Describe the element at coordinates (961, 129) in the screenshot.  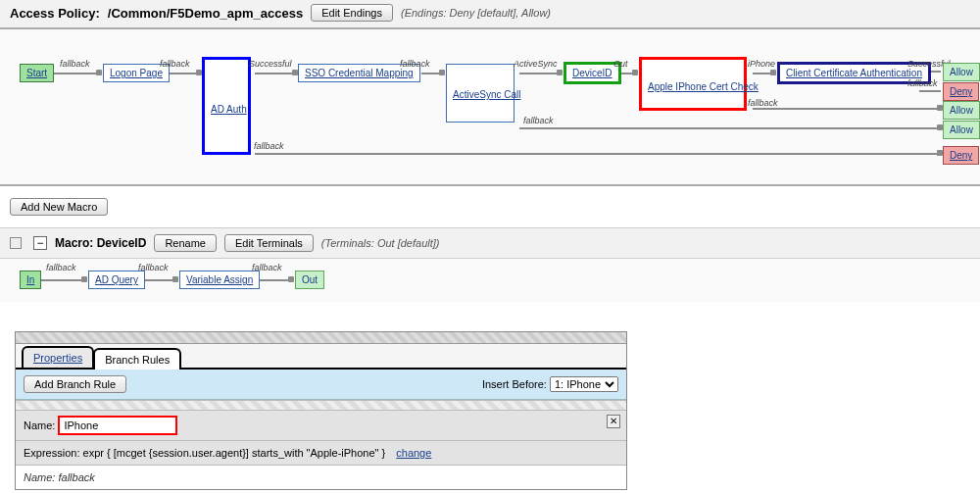
I see `allow-node-3: Allow` at that location.